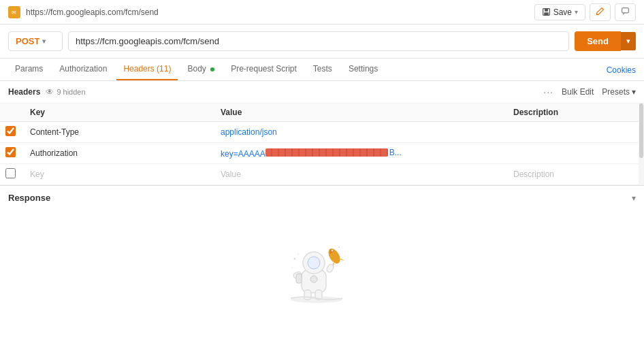 The width and height of the screenshot is (644, 352). What do you see at coordinates (634, 198) in the screenshot?
I see `response-chevron-icon: ▾` at bounding box center [634, 198].